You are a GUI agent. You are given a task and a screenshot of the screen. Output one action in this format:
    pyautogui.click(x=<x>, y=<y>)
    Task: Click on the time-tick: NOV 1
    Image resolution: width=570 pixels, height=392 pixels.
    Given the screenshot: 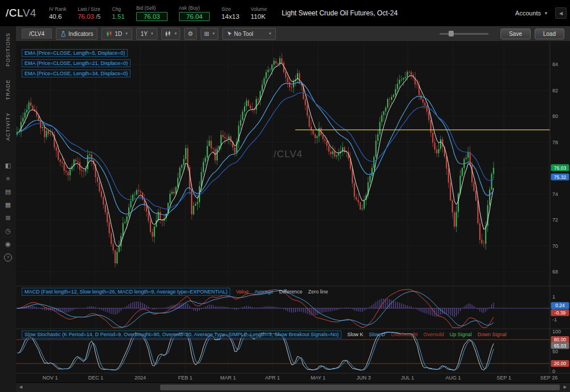 What is the action you would take?
    pyautogui.click(x=50, y=378)
    